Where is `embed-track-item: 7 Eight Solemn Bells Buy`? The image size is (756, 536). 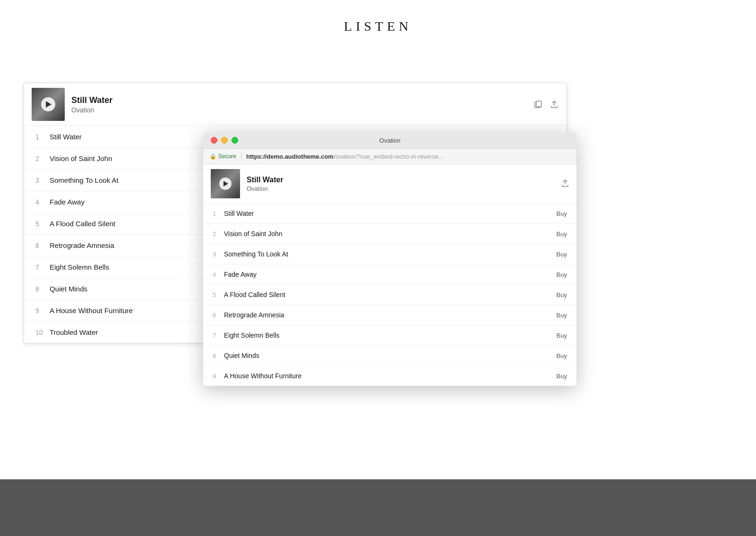
embed-track-item: 7 Eight Solemn Bells Buy is located at coordinates (390, 335).